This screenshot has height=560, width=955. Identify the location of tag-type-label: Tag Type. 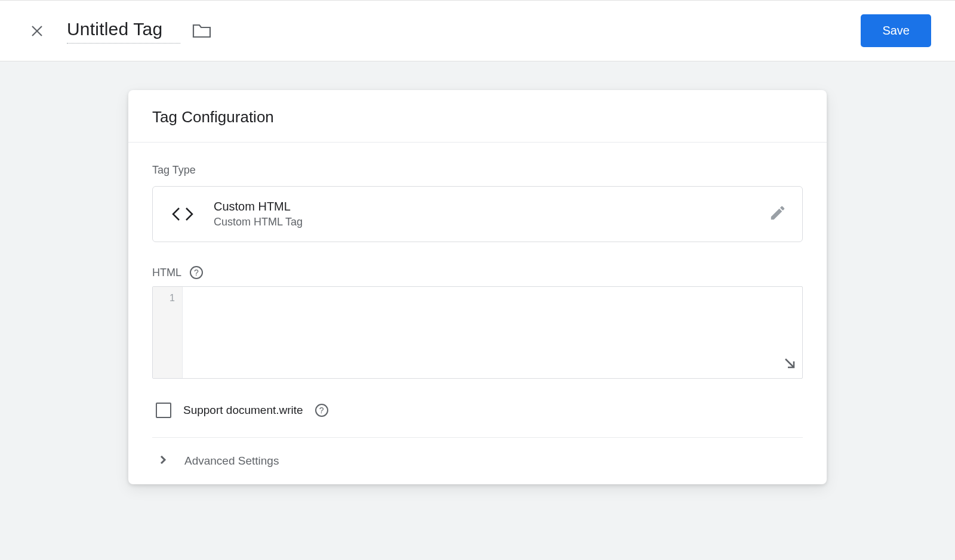
(478, 171).